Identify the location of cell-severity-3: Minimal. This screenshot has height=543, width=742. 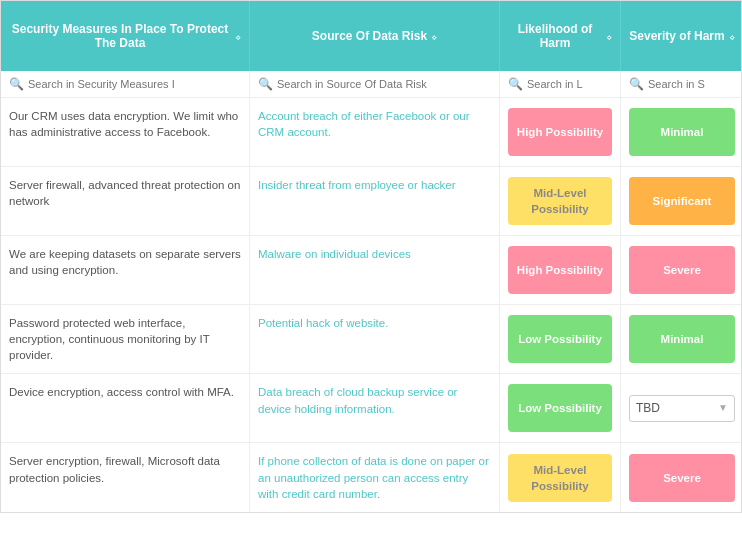
(682, 339).